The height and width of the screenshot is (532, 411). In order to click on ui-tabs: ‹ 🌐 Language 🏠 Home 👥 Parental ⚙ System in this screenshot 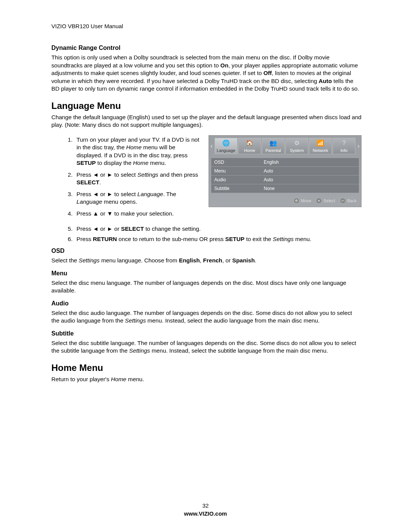, I will do `click(285, 146)`.